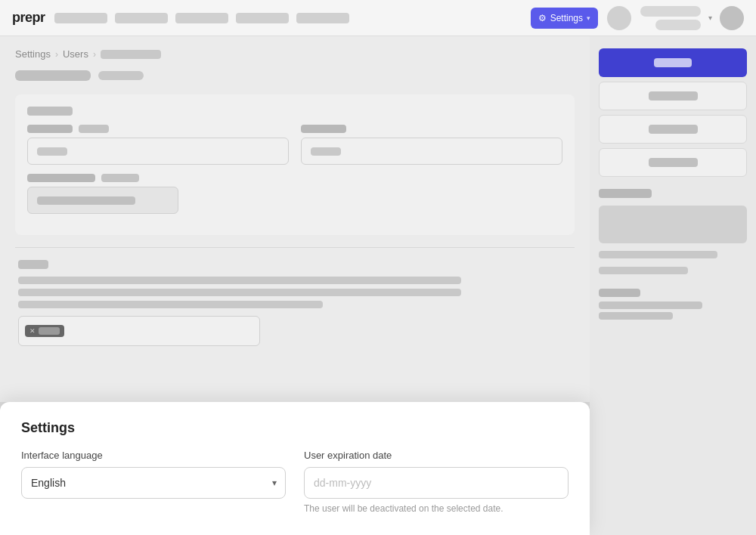 The height and width of the screenshot is (535, 756). I want to click on bio-input, so click(103, 200).